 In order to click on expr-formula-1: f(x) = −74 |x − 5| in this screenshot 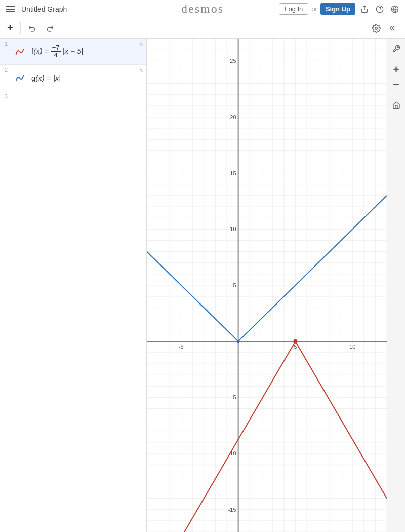, I will do `click(88, 52)`.